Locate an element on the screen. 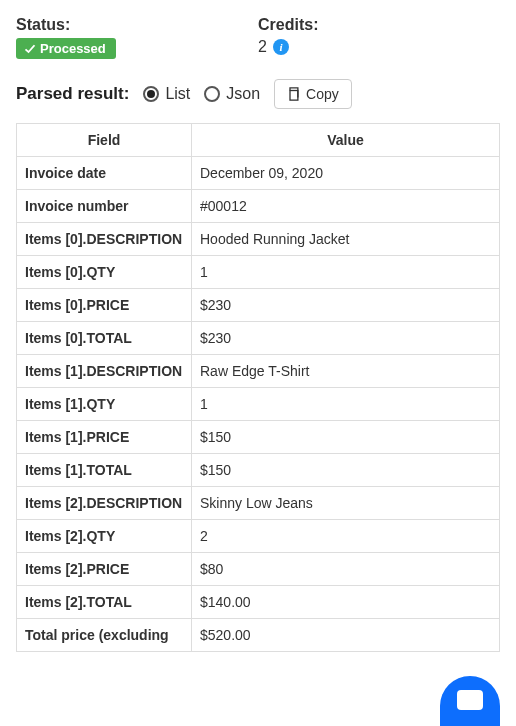 The width and height of the screenshot is (516, 726). copy-icon is located at coordinates (294, 94).